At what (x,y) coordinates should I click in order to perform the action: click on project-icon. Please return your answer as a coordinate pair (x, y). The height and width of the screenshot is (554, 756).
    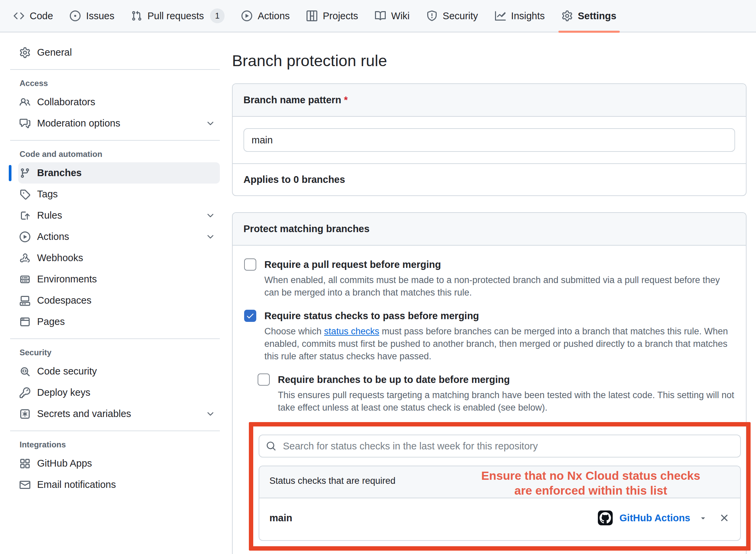
    Looking at the image, I should click on (312, 16).